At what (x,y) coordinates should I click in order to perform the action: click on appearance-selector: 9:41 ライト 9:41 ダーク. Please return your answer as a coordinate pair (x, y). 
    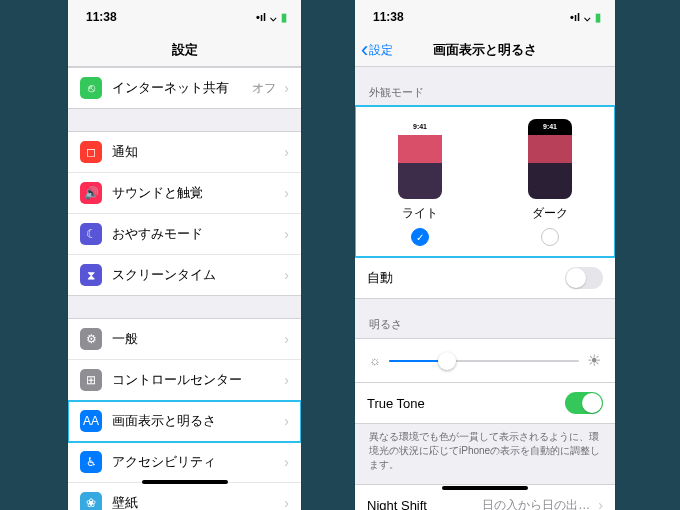
    Looking at the image, I should click on (485, 182).